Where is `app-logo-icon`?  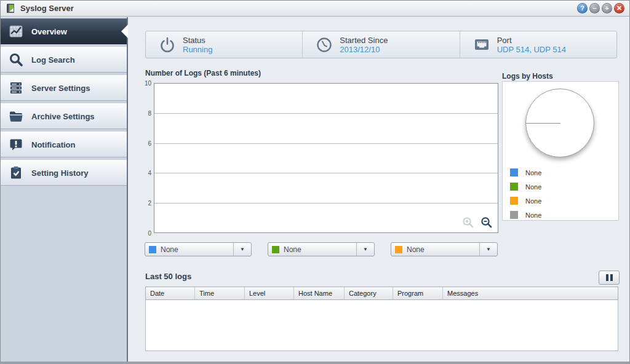 app-logo-icon is located at coordinates (11, 9).